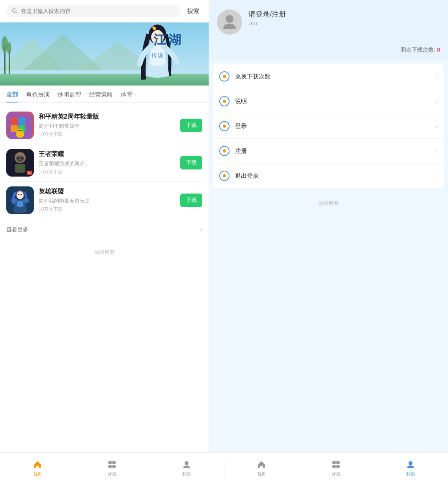 This screenshot has width=448, height=484. What do you see at coordinates (107, 163) in the screenshot?
I see `game-info-2: 王者荣耀 王者荣耀游戏的简介 10万次下载` at bounding box center [107, 163].